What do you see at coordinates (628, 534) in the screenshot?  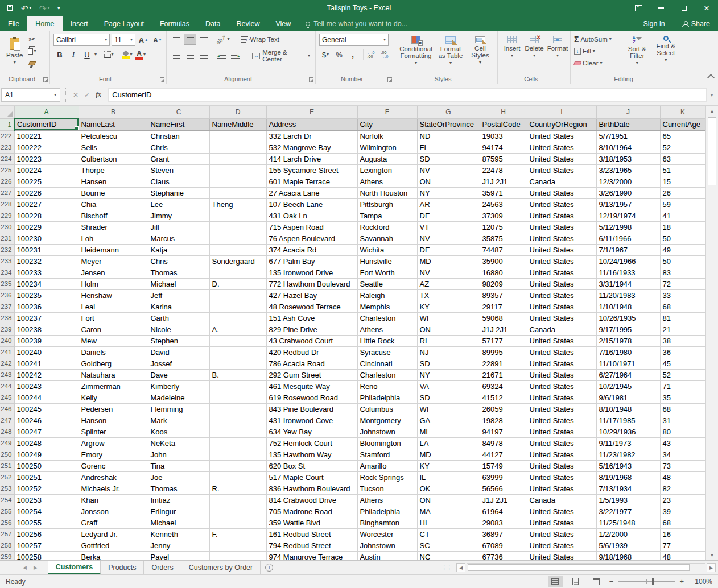 I see `cell-J257: 1/2/2000` at bounding box center [628, 534].